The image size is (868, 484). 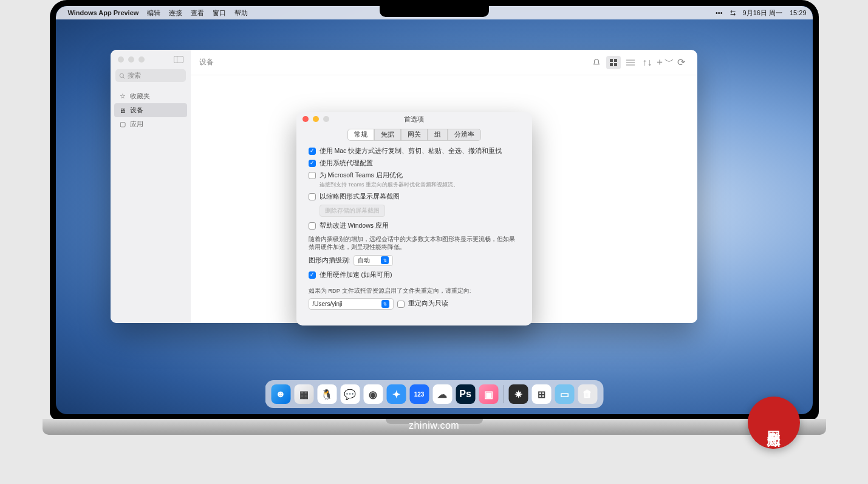 What do you see at coordinates (151, 96) in the screenshot?
I see `sidebar-item-favorites: ☆ 收藏夹` at bounding box center [151, 96].